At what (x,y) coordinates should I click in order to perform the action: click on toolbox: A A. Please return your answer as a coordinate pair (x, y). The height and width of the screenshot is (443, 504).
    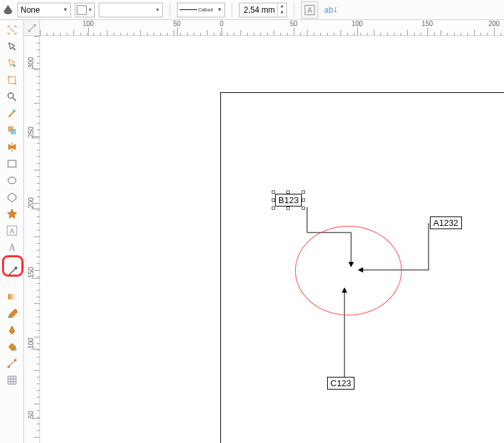
    Looking at the image, I should click on (12, 231).